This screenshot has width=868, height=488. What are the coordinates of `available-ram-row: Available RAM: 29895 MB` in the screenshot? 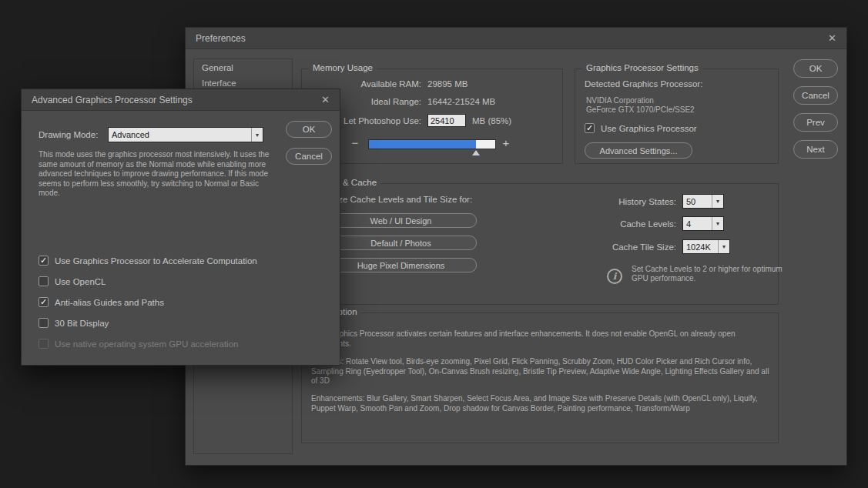 It's located at (385, 84).